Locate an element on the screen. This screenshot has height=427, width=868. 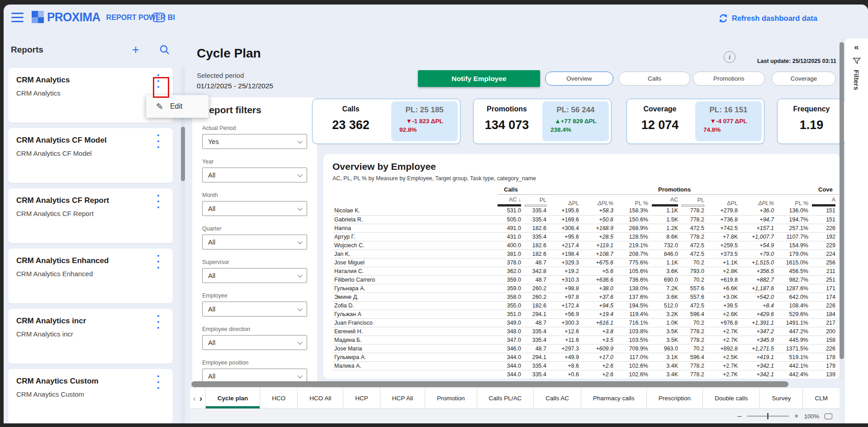
report-card: CRM Analytics EnhancedCRM Analytics Enha… is located at coordinates (90, 276).